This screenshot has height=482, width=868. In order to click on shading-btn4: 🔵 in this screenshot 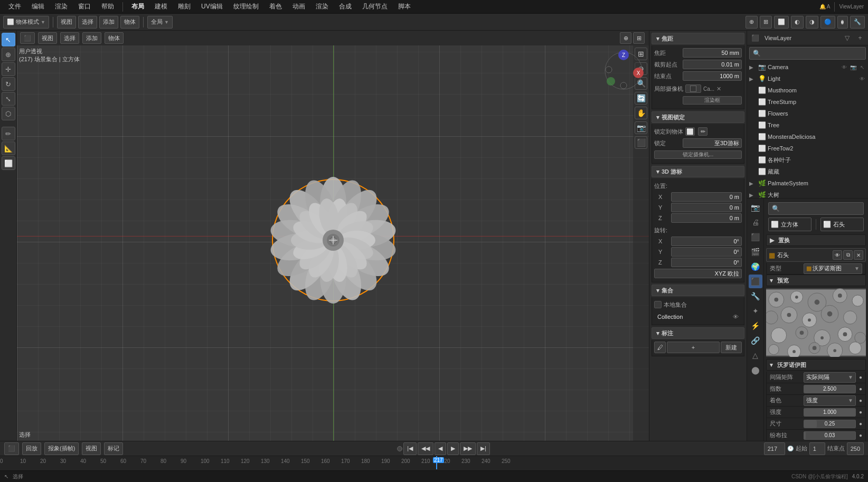, I will do `click(828, 22)`.